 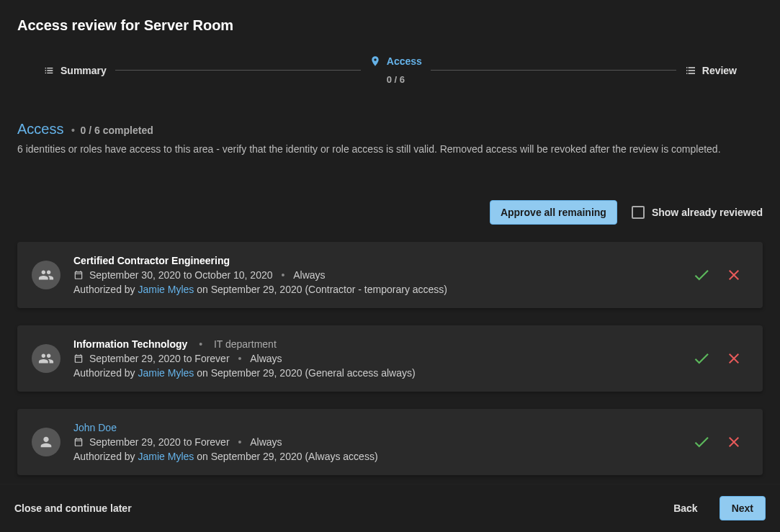 I want to click on section-description: 6 identities or roles have access to thi…, so click(x=390, y=150).